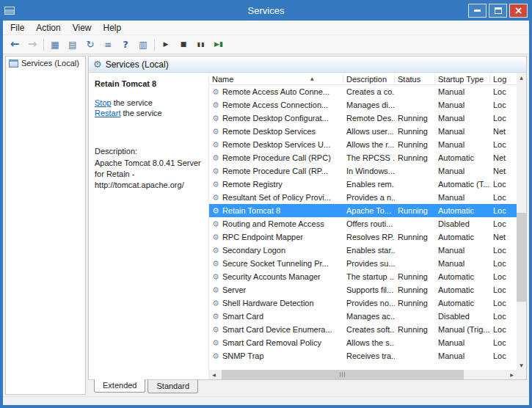 The image size is (532, 408). I want to click on service-startup-type-cell: Manual, so click(462, 131).